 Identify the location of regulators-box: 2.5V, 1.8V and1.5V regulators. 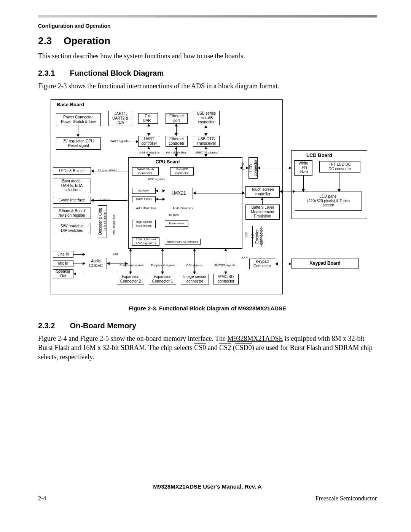
(146, 241).